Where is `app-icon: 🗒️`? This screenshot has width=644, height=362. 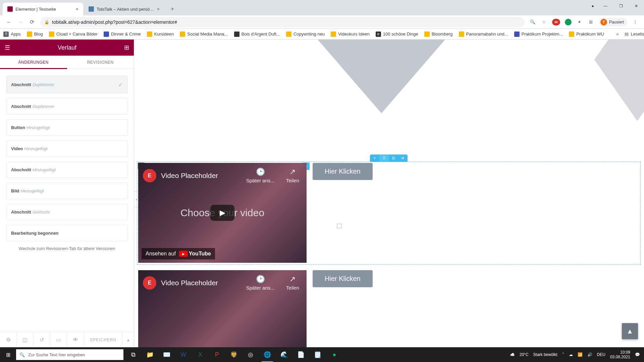
app-icon: 🗒️ is located at coordinates (318, 355).